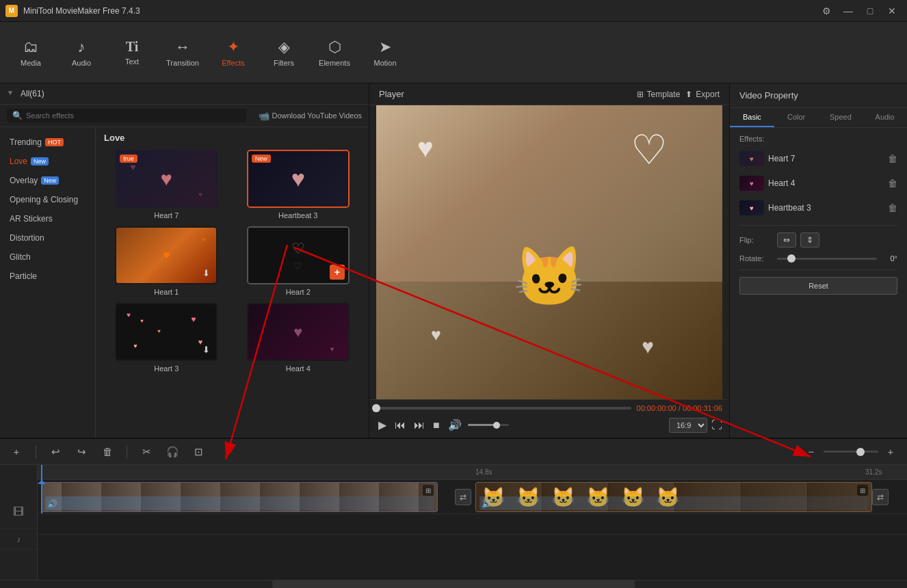 Image resolution: width=907 pixels, height=588 pixels. What do you see at coordinates (837, 258) in the screenshot?
I see `rotate-controls: 0°` at bounding box center [837, 258].